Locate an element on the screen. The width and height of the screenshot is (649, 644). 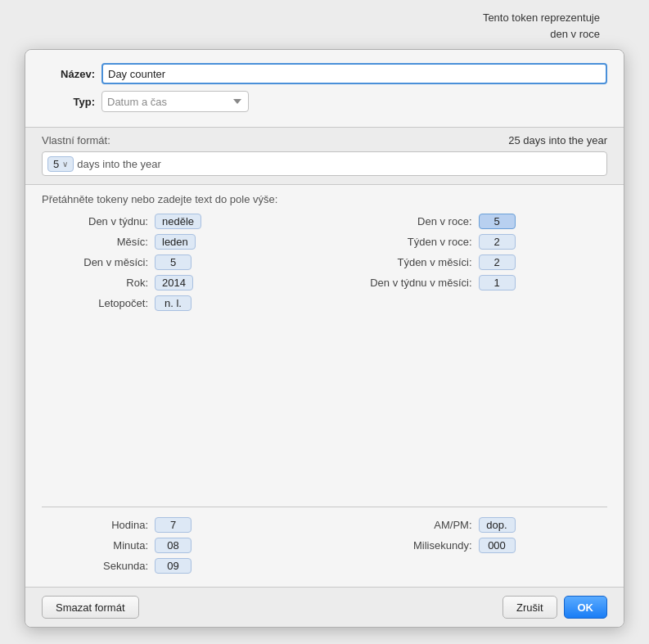
token-row-dowm: Den v týdnu v měsíci: 1 is located at coordinates (466, 283).